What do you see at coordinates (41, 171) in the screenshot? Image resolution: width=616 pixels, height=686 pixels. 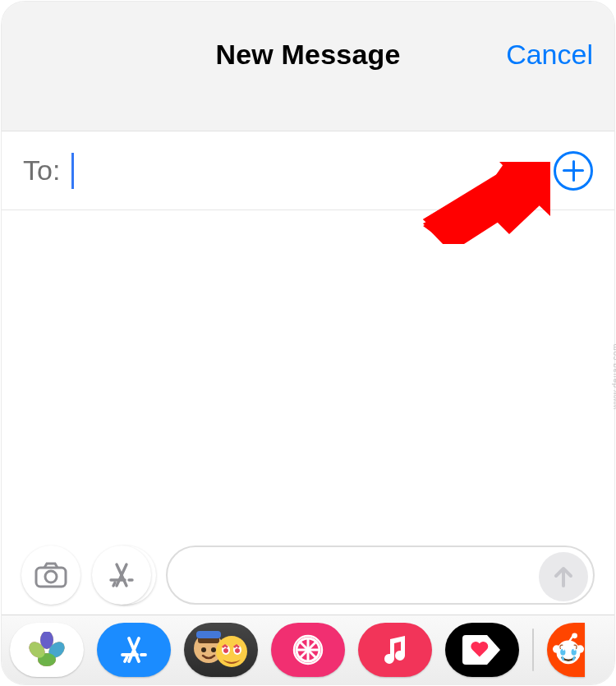 I see `to-label: To:` at bounding box center [41, 171].